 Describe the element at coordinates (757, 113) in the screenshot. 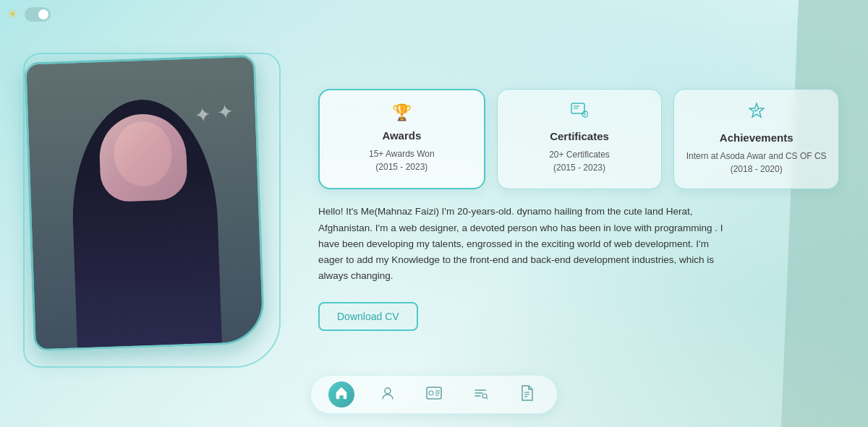

I see `achievements-icon` at that location.